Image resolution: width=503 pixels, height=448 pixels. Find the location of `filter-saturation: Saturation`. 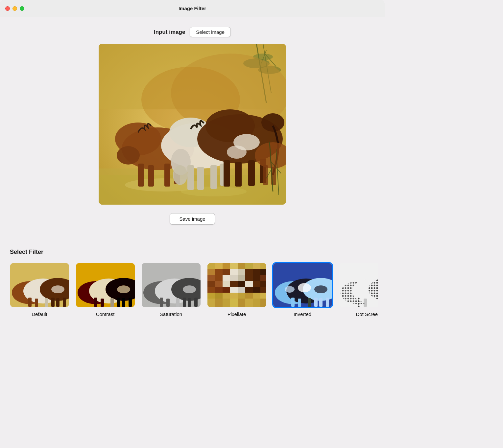

filter-saturation: Saturation is located at coordinates (171, 290).